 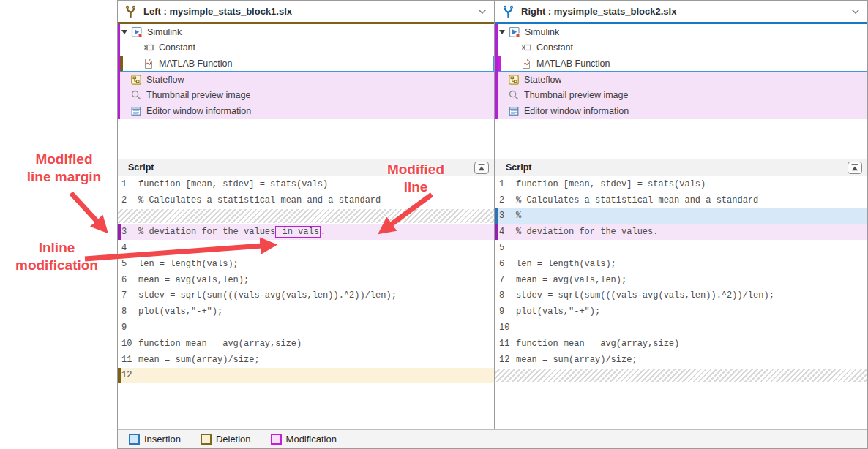 I want to click on selected-node-marker, so click(x=121, y=64).